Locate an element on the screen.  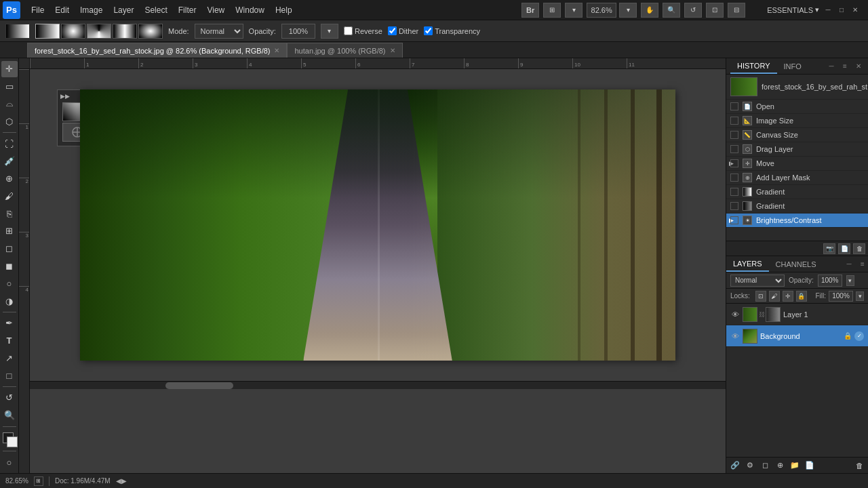
tab-channels: CHANNELS is located at coordinates (796, 264).